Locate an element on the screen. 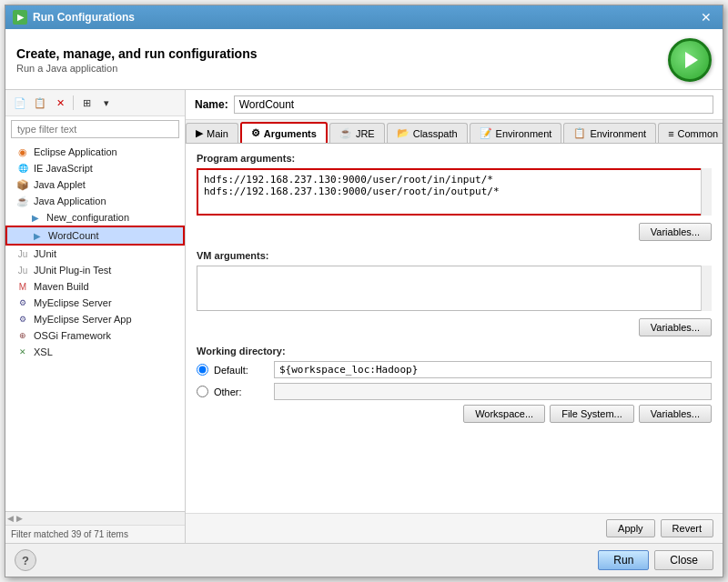  junit-icon: Ju is located at coordinates (23, 254).